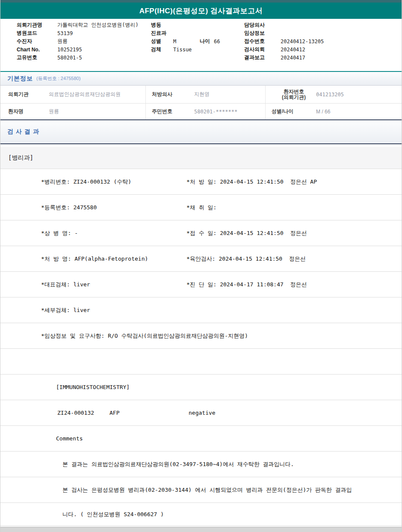 This screenshot has width=402, height=532. I want to click on department-name: [병리과], so click(21, 158).